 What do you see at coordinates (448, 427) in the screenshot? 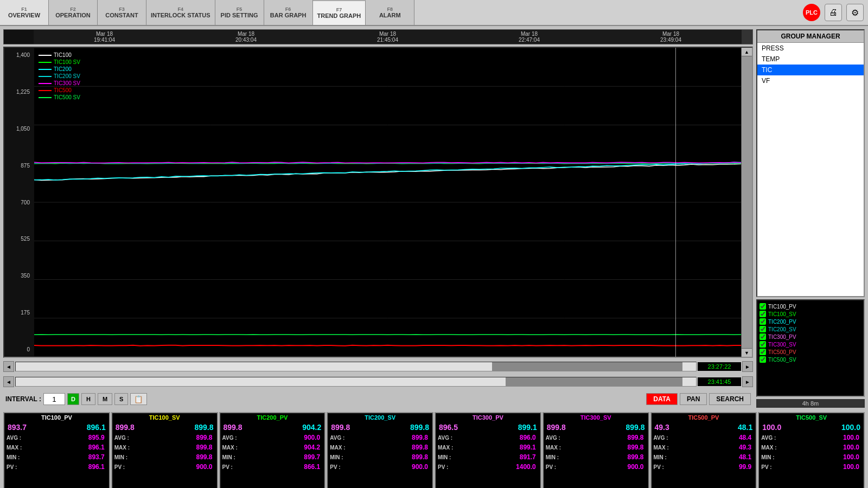
I see `card-val1: 896.5` at bounding box center [448, 427].